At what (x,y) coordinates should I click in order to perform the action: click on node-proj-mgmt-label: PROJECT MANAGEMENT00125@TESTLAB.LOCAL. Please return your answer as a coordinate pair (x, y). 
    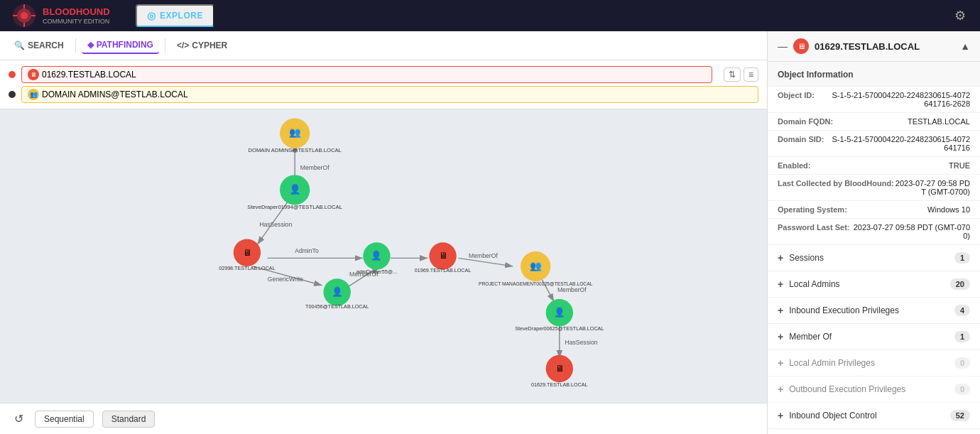
    Looking at the image, I should click on (535, 284).